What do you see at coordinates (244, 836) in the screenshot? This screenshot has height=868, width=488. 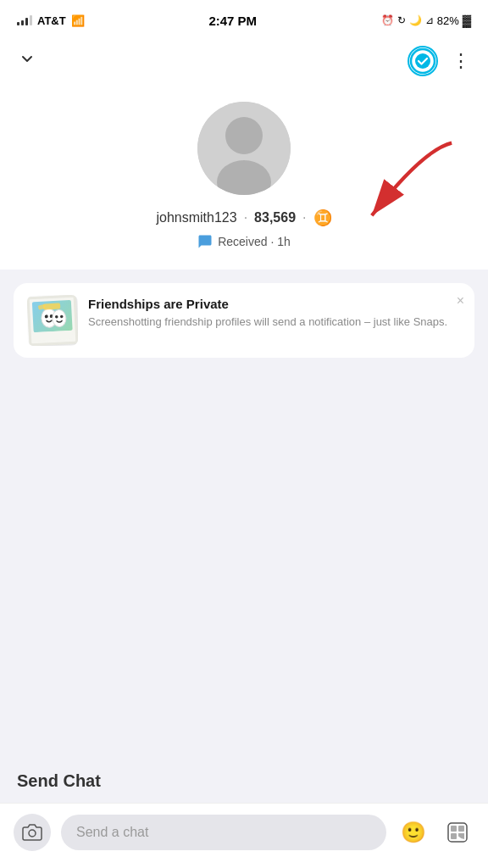 I see `bottom-bar: Send a chat 🙂` at bounding box center [244, 836].